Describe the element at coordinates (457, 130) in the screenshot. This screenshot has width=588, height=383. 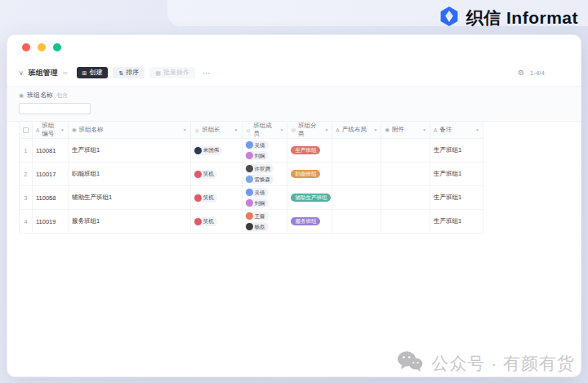
I see `column-header-remark: A备注▼` at that location.